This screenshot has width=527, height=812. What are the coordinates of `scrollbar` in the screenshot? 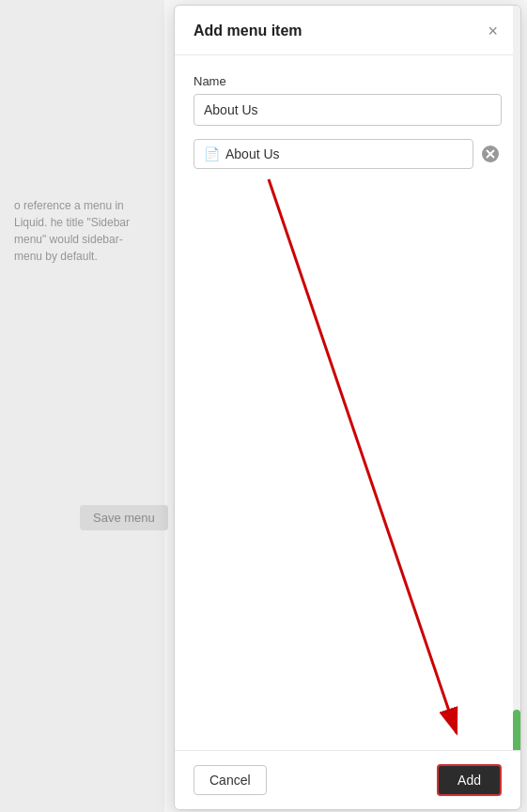 It's located at (517, 407).